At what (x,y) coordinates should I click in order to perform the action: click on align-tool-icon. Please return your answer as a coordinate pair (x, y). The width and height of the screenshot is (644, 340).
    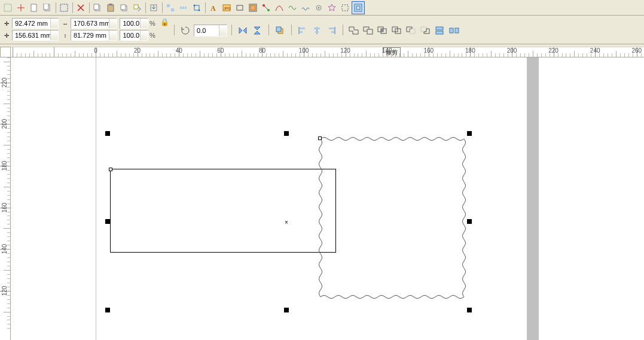
    Looking at the image, I should click on (170, 8).